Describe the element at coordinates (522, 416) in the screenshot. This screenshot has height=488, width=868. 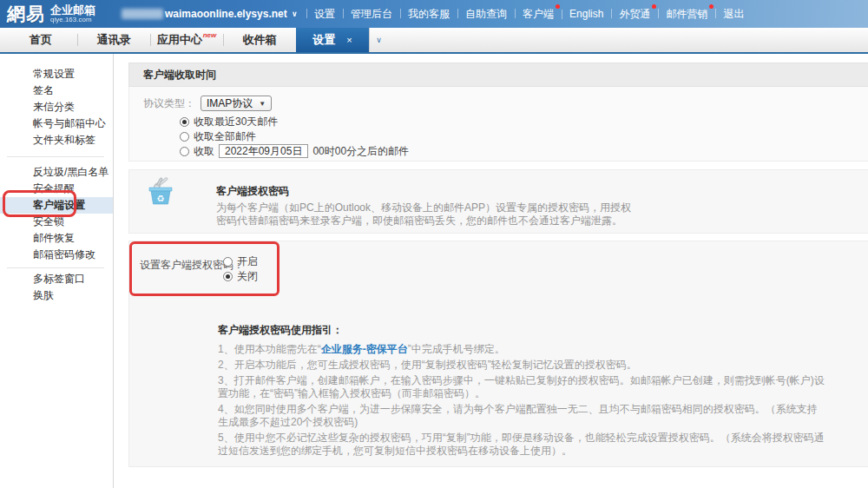
I see `guide-line-4: 4、如您同时使用多个客户端，为进一步保障安全，请为每个客户端配置独一无二、且均不…` at that location.